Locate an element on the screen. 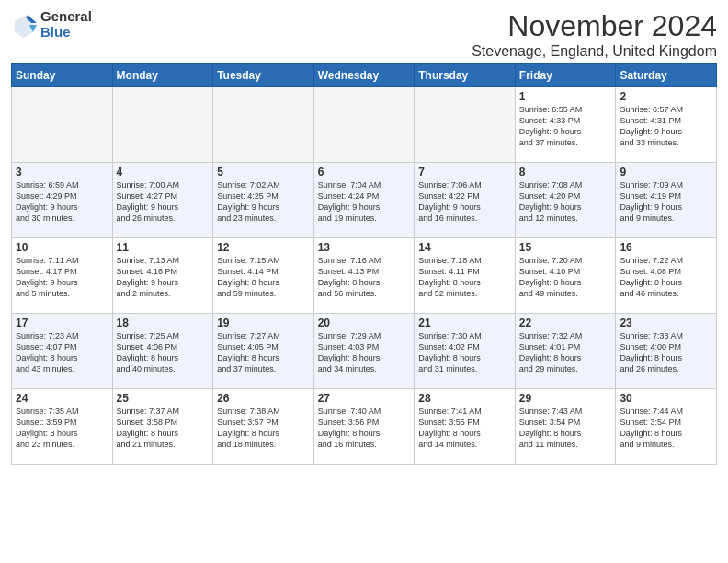 Image resolution: width=728 pixels, height=563 pixels. table-cell: 4Sunrise: 7:00 AM Sunset: 4:27 PM Daylig… is located at coordinates (163, 201).